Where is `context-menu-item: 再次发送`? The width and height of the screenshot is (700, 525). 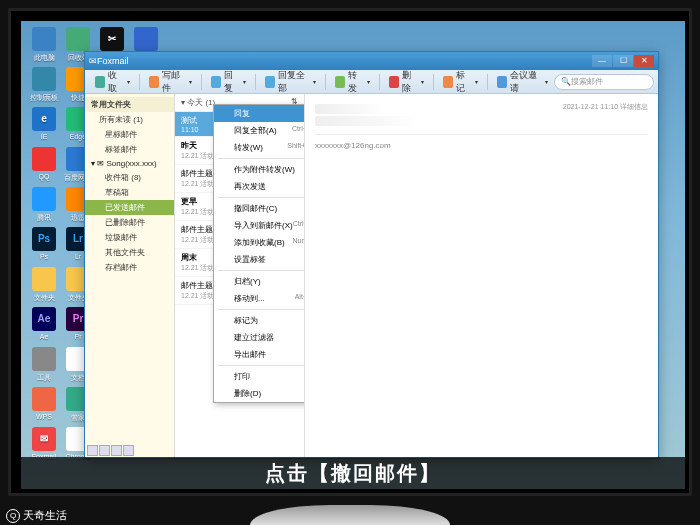 context-menu-item: 再次发送 is located at coordinates (260, 186).